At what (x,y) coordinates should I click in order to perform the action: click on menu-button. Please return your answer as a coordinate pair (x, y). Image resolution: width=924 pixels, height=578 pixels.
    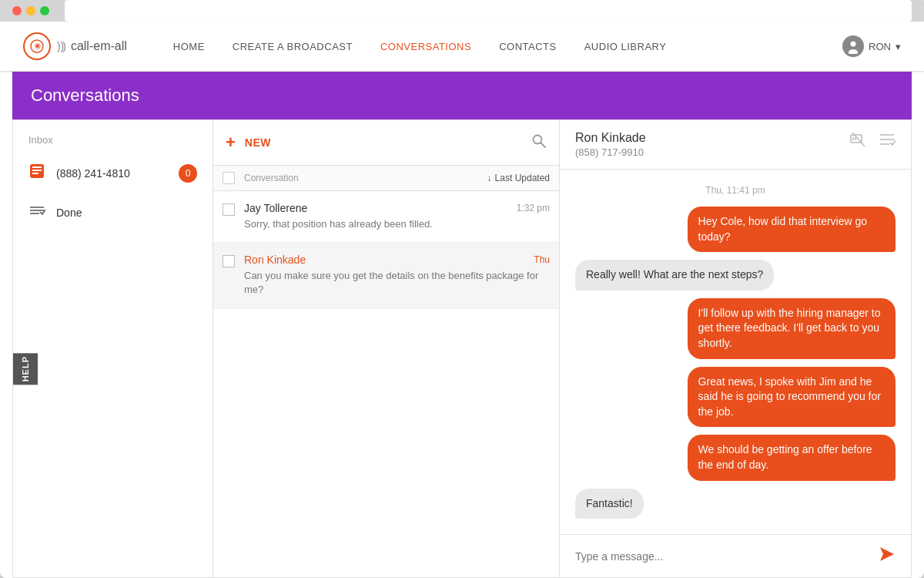
    Looking at the image, I should click on (887, 142).